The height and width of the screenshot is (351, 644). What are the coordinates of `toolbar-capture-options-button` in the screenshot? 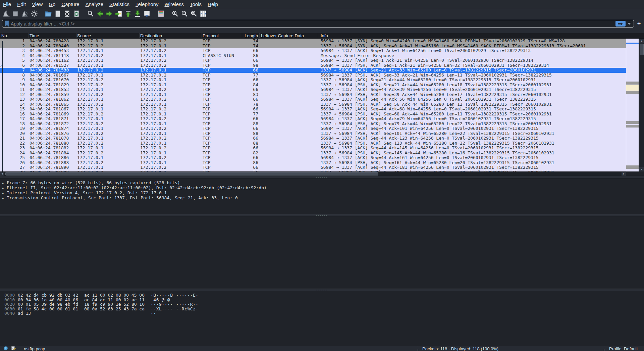 It's located at (34, 14).